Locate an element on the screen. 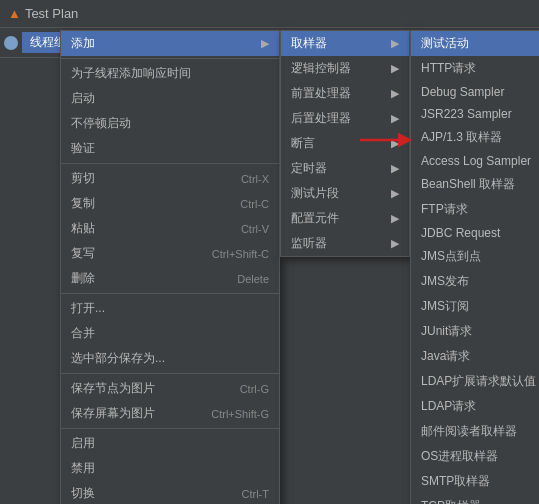 The width and height of the screenshot is (539, 504). label: 粘贴 is located at coordinates (83, 228).